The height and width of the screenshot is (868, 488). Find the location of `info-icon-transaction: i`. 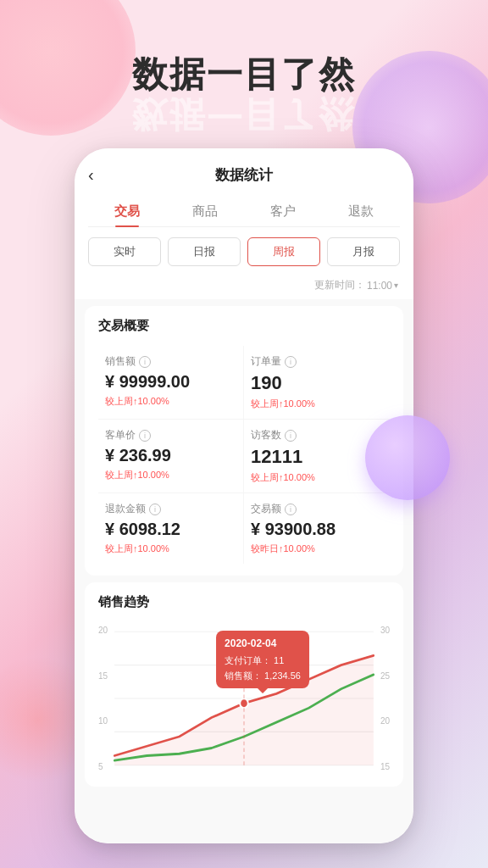

info-icon-transaction: i is located at coordinates (291, 509).